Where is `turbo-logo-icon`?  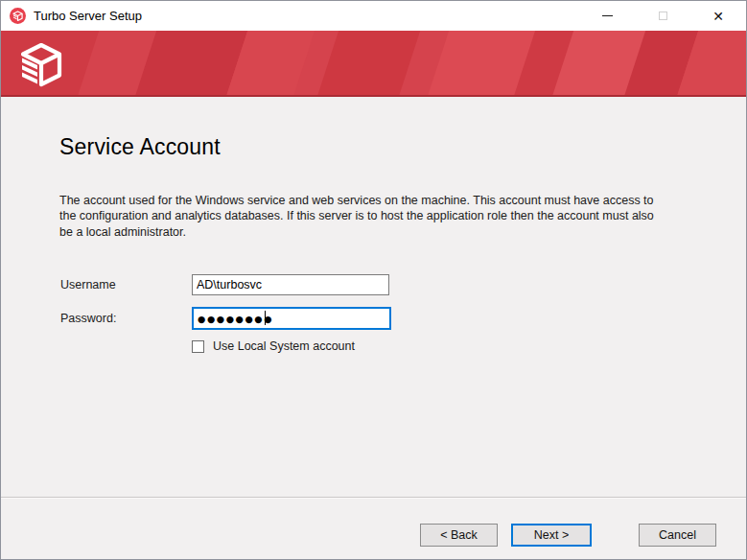
turbo-logo-icon is located at coordinates (41, 67).